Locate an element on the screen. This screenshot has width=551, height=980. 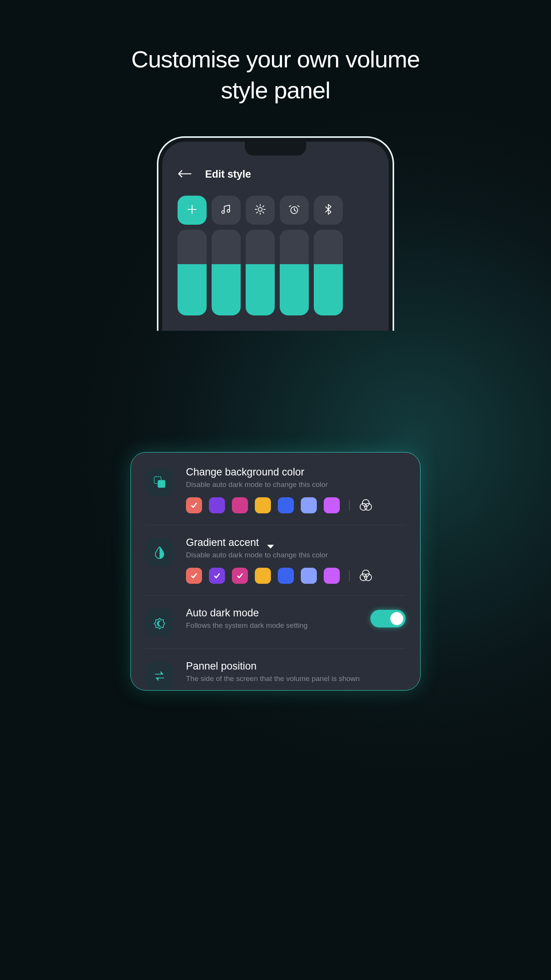
setting-background-color: Change background color Disable auto dar… is located at coordinates (276, 496).